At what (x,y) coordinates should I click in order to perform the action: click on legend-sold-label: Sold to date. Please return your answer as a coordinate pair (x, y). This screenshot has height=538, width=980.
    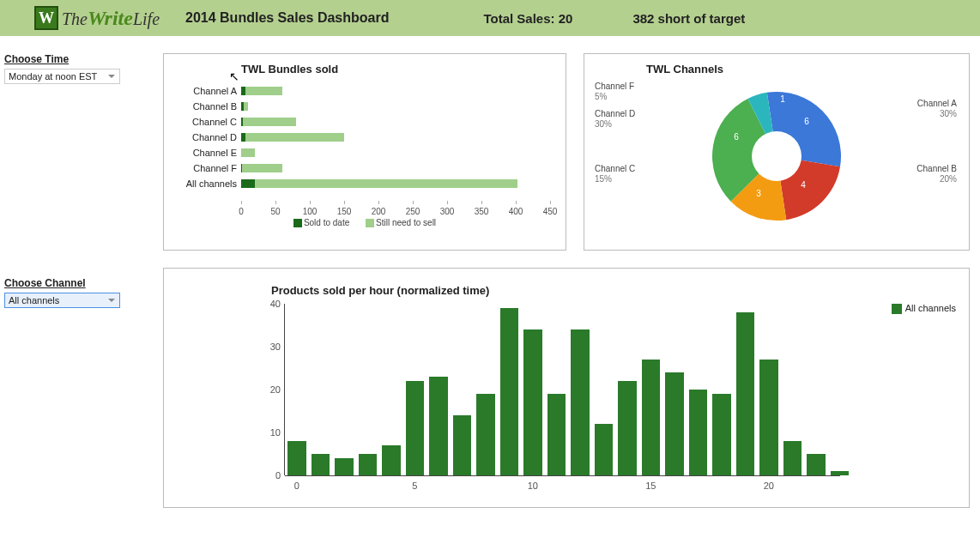
    Looking at the image, I should click on (326, 223).